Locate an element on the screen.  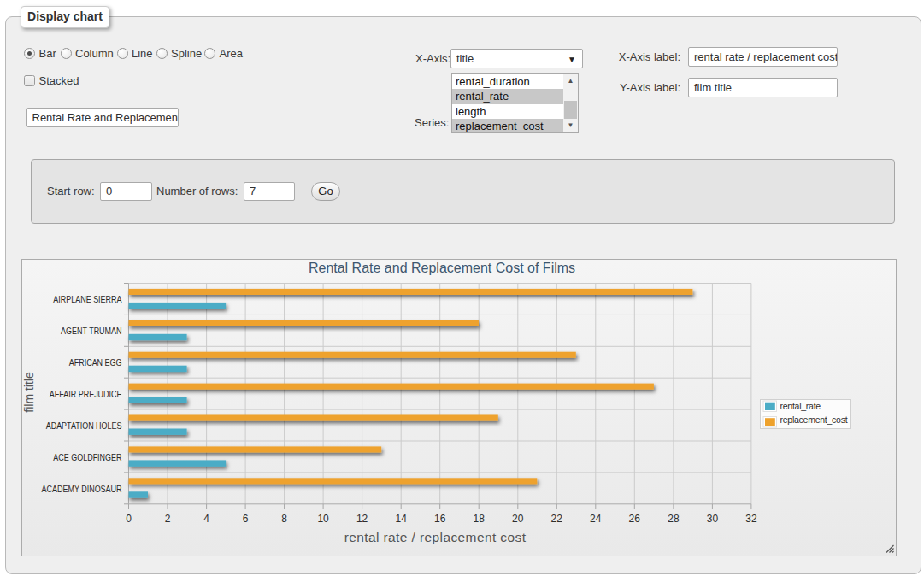
svg-text: 32 is located at coordinates (751, 519).